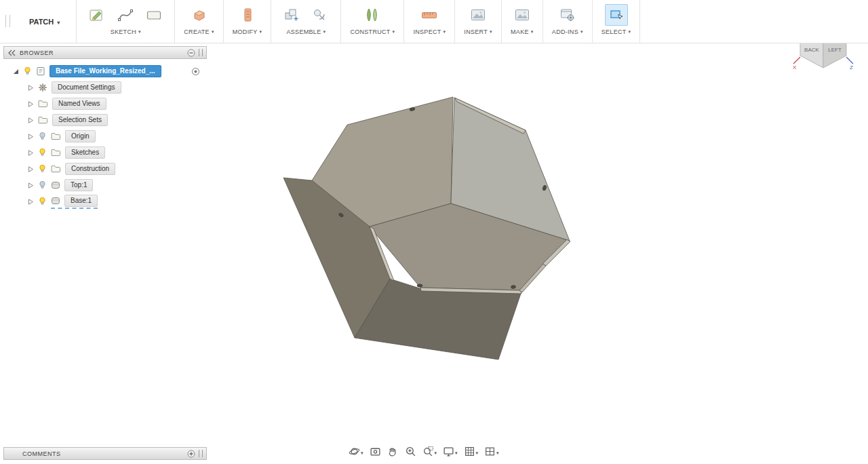 The width and height of the screenshot is (868, 464). Describe the element at coordinates (85, 153) in the screenshot. I see `tree-item-label: Sketches` at that location.